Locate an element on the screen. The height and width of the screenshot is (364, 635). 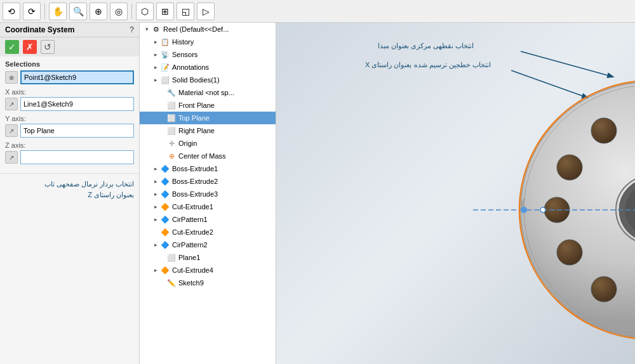
tree-item-boss-extrude1: ▸ 🔷 Boss-Extrude1 is located at coordinates (208, 169).